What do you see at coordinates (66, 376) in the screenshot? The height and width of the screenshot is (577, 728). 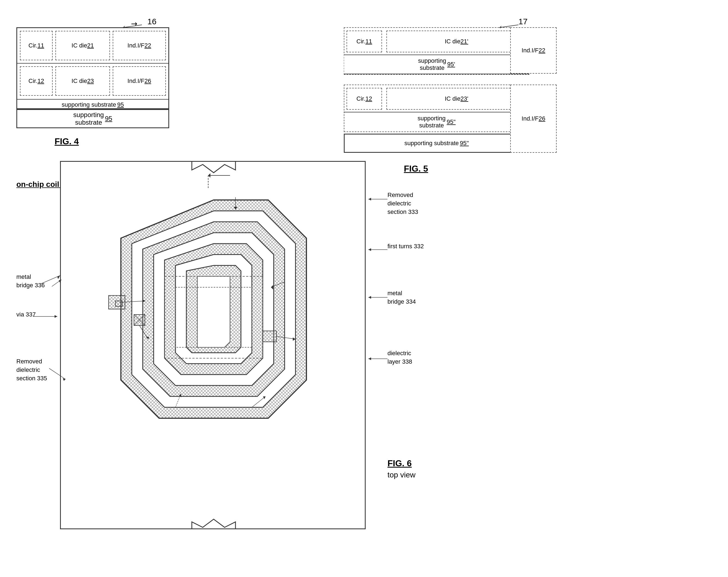 I see `fig6-connector-rds335` at bounding box center [66, 376].